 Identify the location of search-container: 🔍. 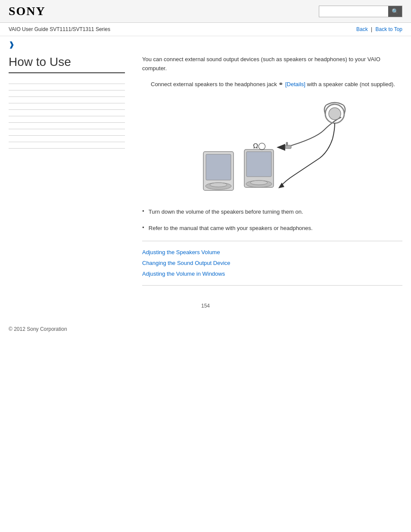
(361, 11).